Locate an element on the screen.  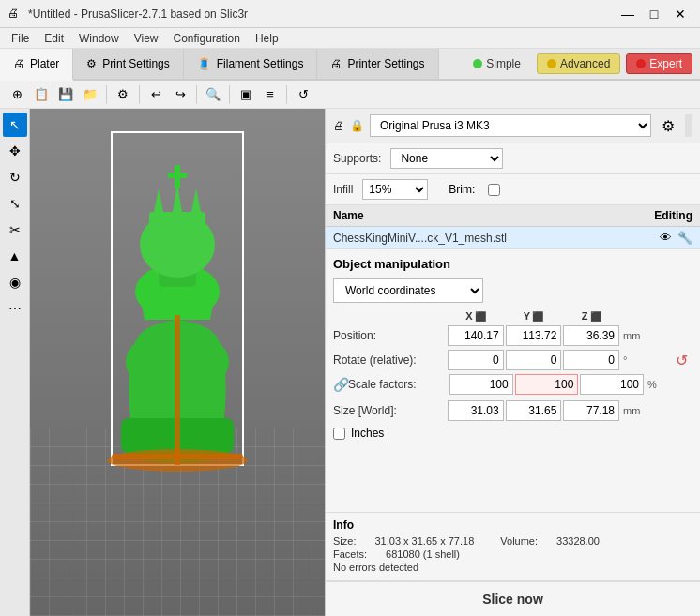
menu-edit: Edit is located at coordinates (54, 38).